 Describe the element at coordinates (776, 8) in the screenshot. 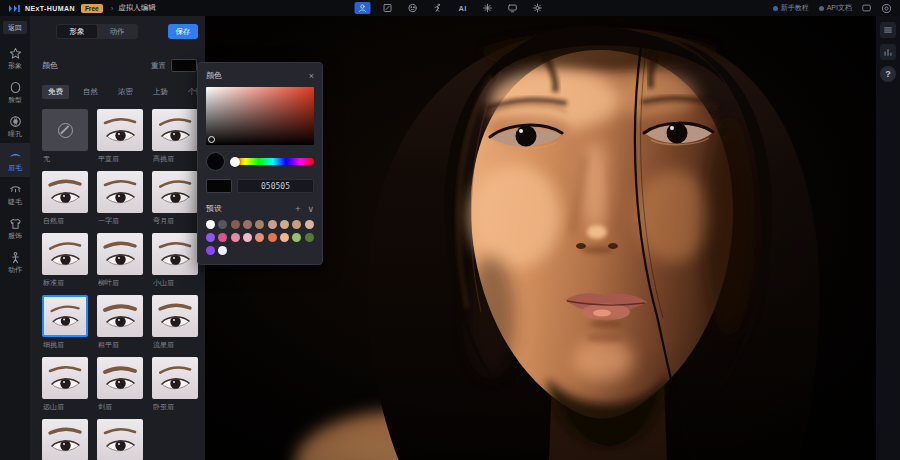

I see `bullet-icon` at that location.